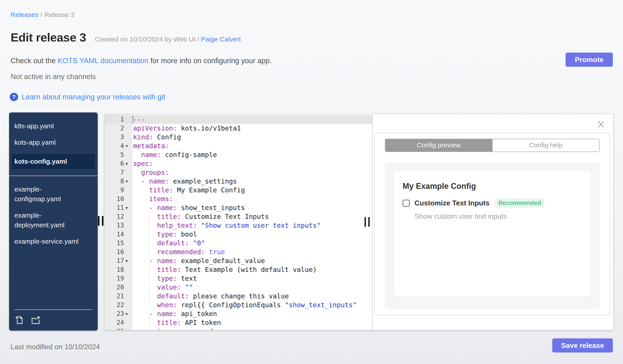 The image size is (623, 364). What do you see at coordinates (53, 310) in the screenshot?
I see `sidebar-footer-divider` at bounding box center [53, 310].